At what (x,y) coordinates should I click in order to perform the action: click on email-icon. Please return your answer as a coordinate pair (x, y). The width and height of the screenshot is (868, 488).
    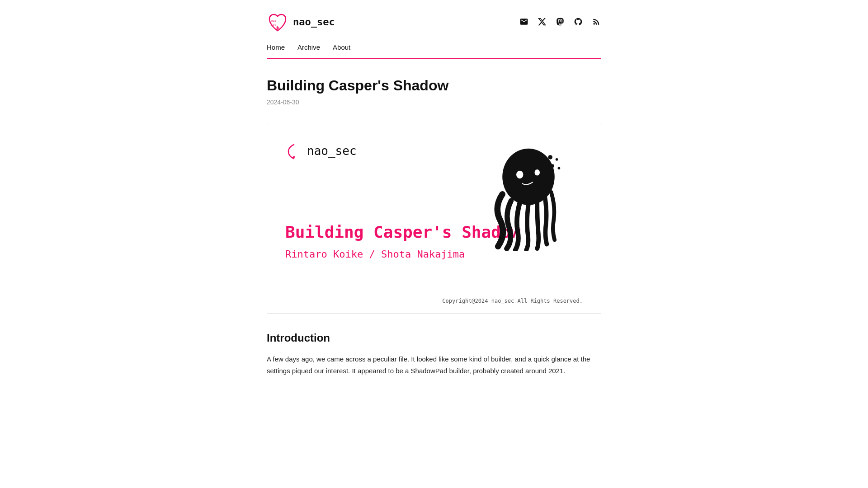
    Looking at the image, I should click on (524, 22).